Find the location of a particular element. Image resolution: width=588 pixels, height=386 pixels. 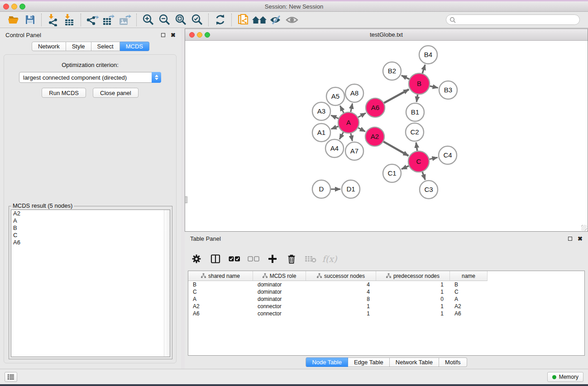

edge-A-A2 is located at coordinates (362, 129).